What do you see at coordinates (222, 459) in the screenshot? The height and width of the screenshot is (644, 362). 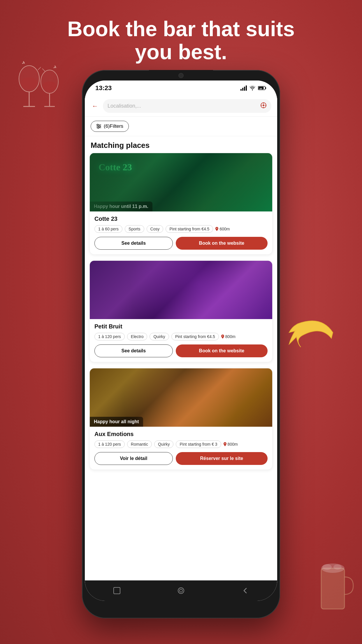 I see `book-button-aux-emotions: Réserver sur le site` at bounding box center [222, 459].